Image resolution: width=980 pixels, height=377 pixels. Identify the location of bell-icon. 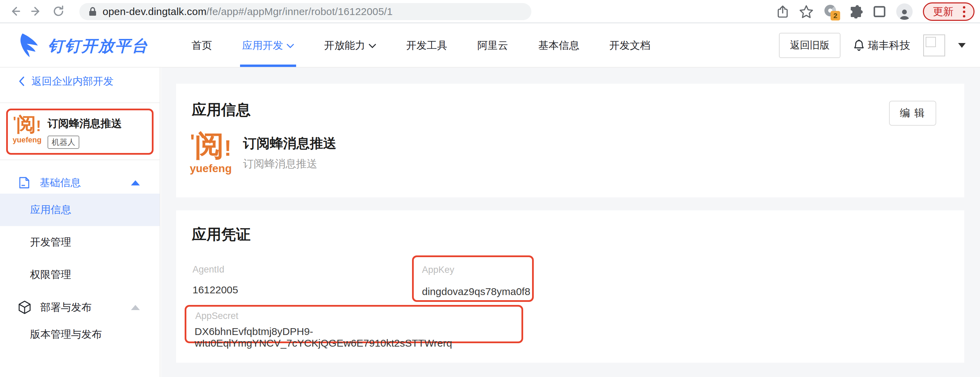
(859, 46).